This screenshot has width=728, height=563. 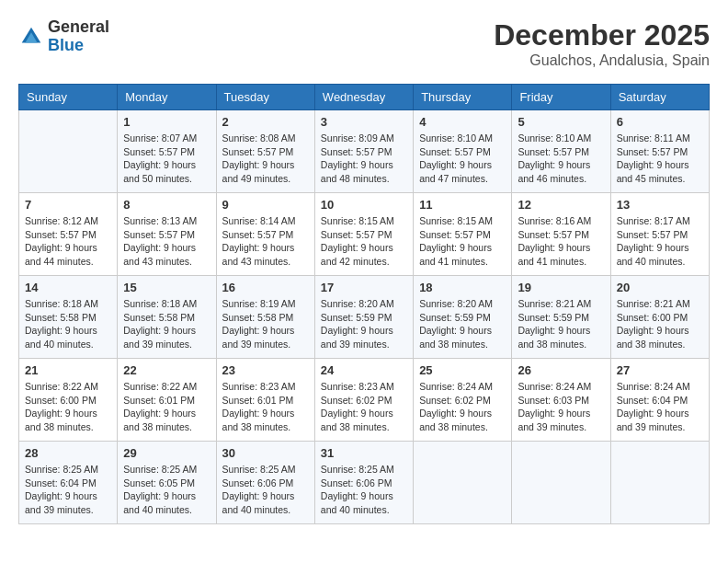 What do you see at coordinates (166, 370) in the screenshot?
I see `day-number: 22` at bounding box center [166, 370].